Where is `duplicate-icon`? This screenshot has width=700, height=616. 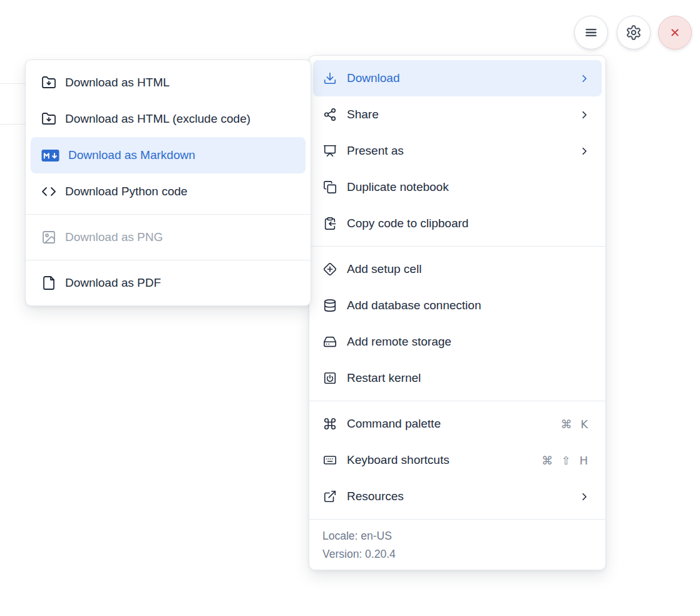
duplicate-icon is located at coordinates (330, 187).